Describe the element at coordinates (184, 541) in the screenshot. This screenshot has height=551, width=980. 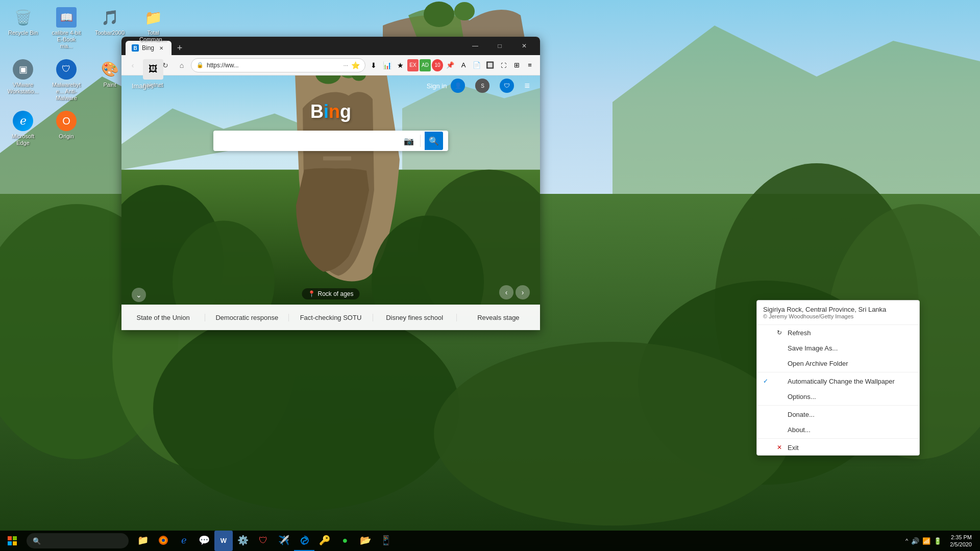
I see `taskbar-app-ie: ℯ` at that location.